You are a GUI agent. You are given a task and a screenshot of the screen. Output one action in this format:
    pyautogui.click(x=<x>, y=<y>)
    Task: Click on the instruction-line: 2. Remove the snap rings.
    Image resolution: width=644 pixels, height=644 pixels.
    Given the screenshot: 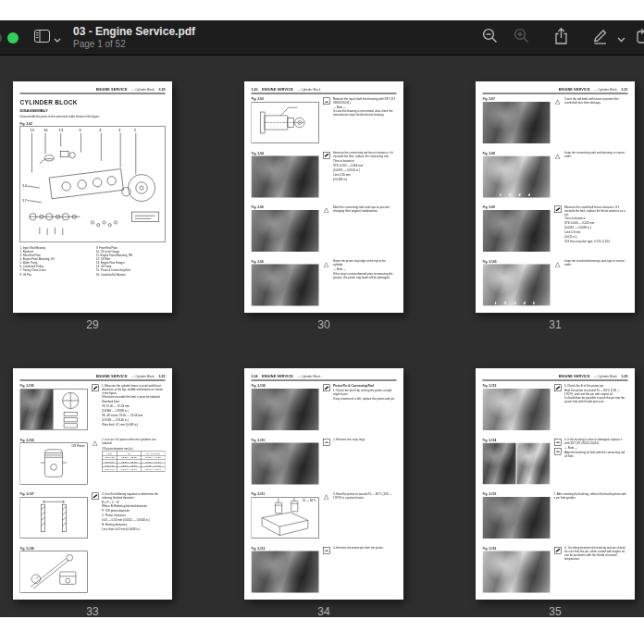 What is the action you would take?
    pyautogui.click(x=365, y=440)
    